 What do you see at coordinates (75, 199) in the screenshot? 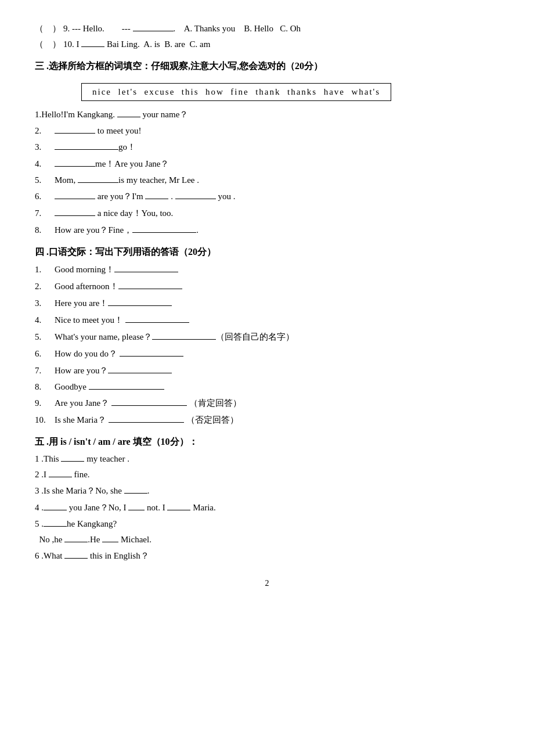
I see `s3-q6-blank1` at bounding box center [75, 199].